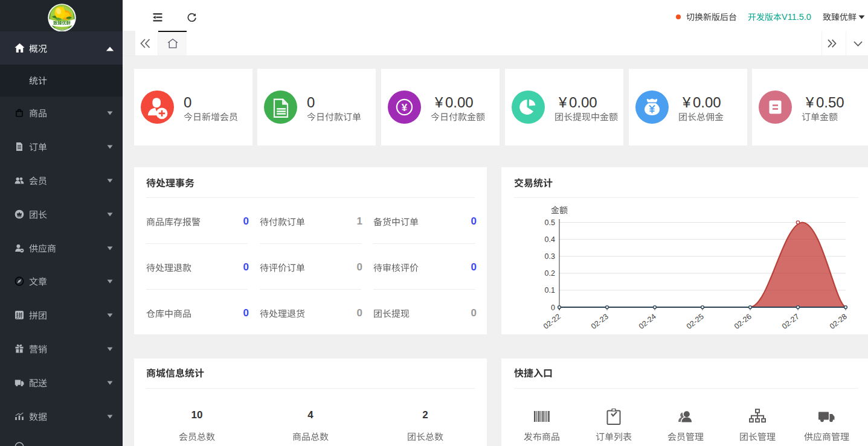  Describe the element at coordinates (550, 240) in the screenshot. I see `svg-text: 0.4` at that location.